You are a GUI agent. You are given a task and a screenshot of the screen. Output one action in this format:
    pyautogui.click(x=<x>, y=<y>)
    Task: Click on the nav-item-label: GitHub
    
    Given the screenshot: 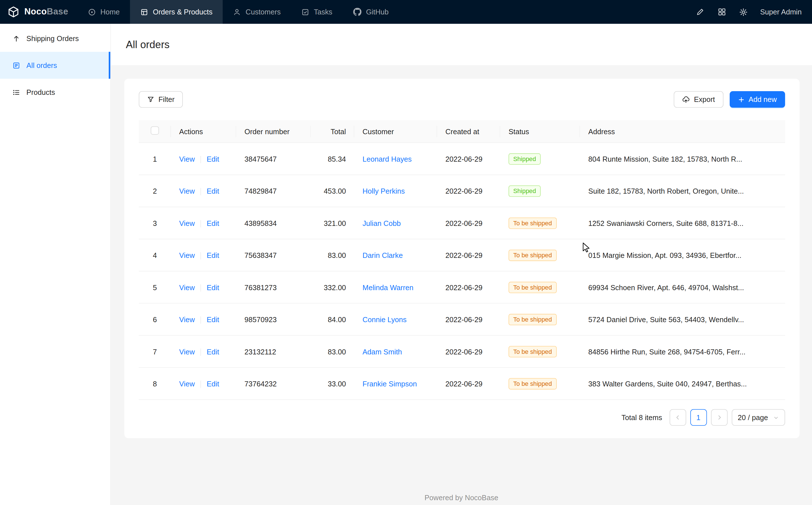 What is the action you would take?
    pyautogui.click(x=377, y=12)
    